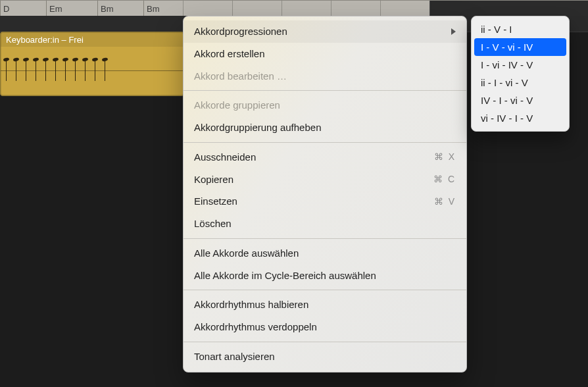 The width and height of the screenshot is (588, 387). I want to click on menu-item: Alle Akkorde im Cycle-Bereich auswählen, so click(325, 276).